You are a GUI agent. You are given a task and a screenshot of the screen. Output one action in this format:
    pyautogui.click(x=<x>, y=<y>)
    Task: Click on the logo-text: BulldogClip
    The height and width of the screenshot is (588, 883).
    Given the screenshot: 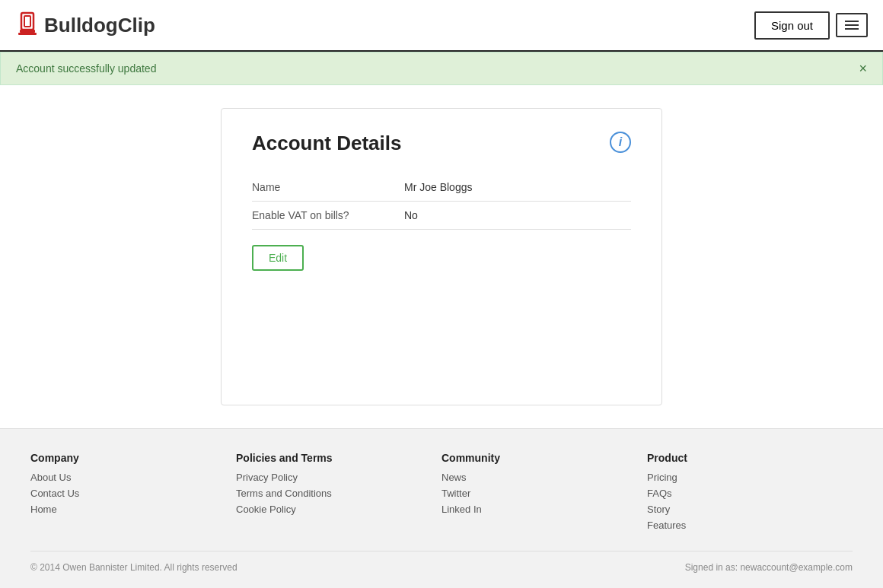 What is the action you would take?
    pyautogui.click(x=100, y=26)
    